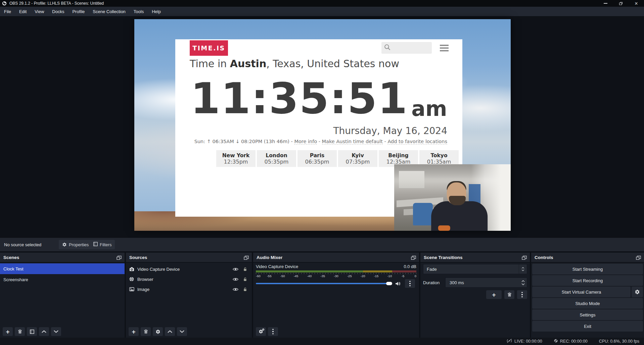  I want to click on scene-transitions-panel: Scene Transitions Fade Duration 300 ms +, so click(475, 295).